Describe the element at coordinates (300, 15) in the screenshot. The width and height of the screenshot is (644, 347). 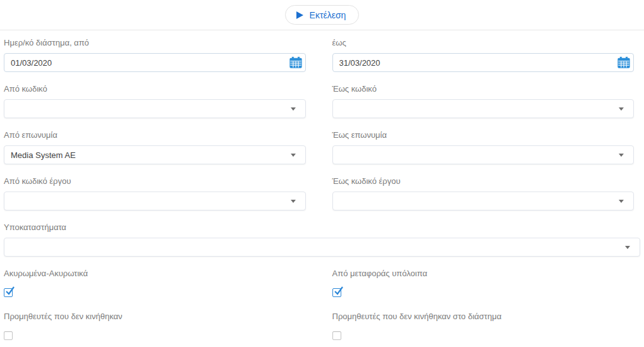
I see `play-icon` at that location.